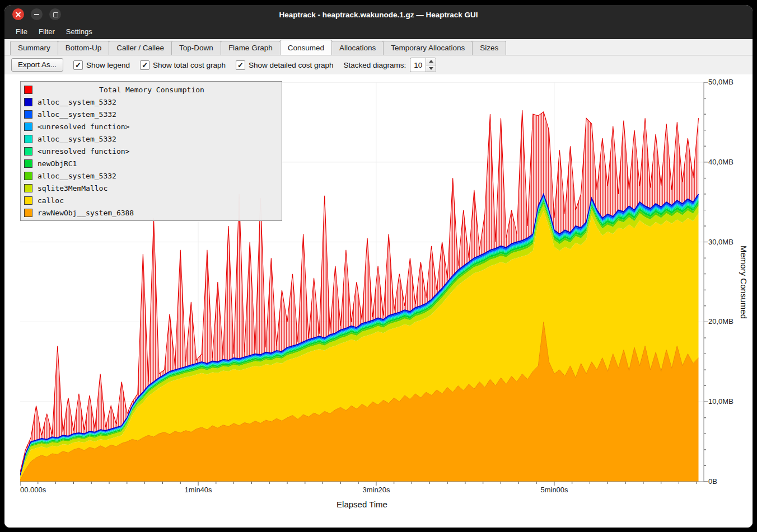 This screenshot has height=532, width=757. Describe the element at coordinates (376, 490) in the screenshot. I see `x-tick-label: 3min20s` at that location.